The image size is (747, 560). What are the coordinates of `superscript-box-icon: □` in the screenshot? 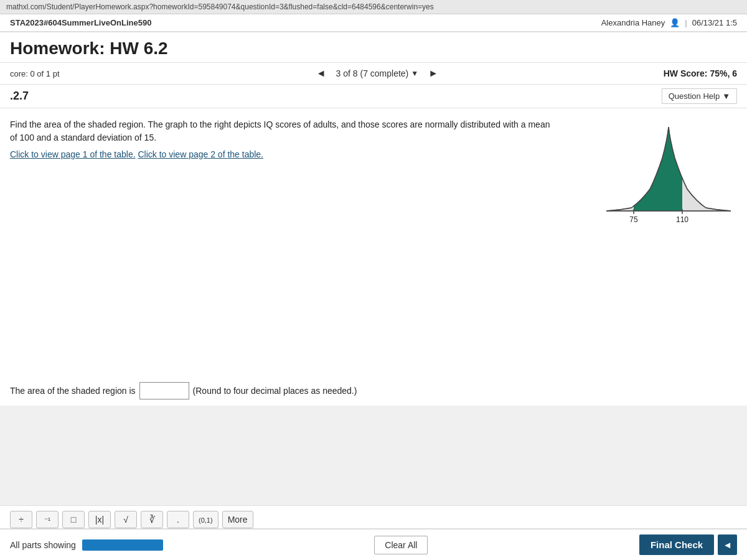 It's located at (73, 520).